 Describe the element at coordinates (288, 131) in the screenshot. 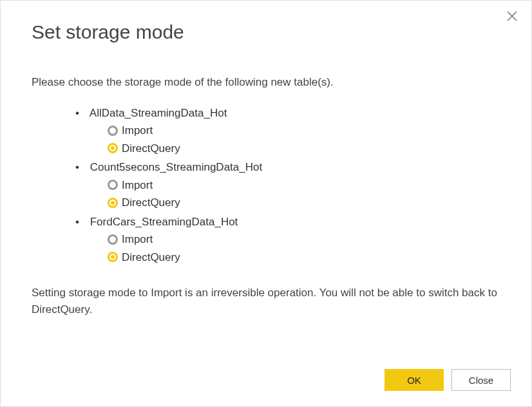

I see `table-item: AllData_StreamingData_Hot Import DirectQ…` at that location.